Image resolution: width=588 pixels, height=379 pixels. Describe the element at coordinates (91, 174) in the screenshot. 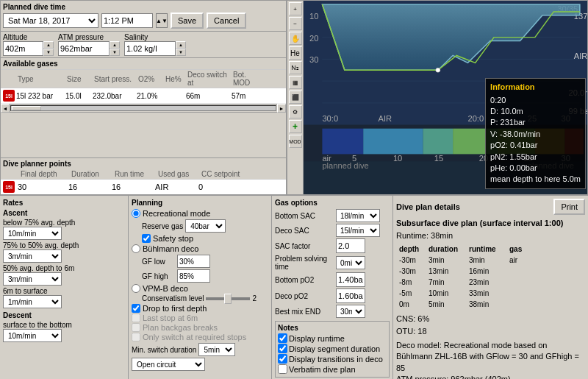

I see `dpp-col-duration: Duration` at that location.